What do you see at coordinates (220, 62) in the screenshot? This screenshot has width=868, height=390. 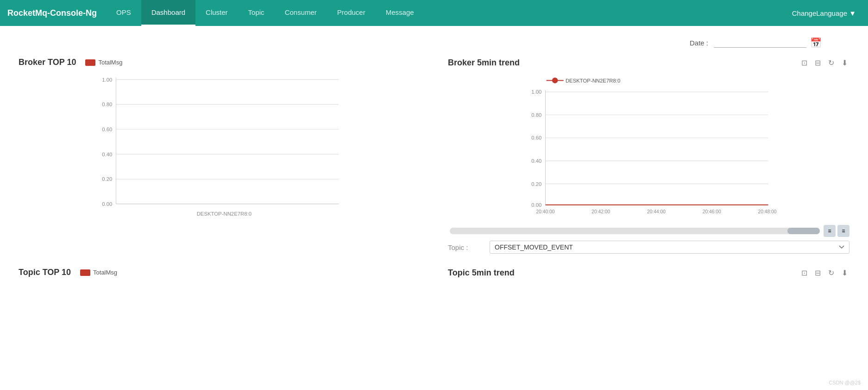 I see `broker-top10-header: Broker TOP 10 TotalMsg` at bounding box center [220, 62].